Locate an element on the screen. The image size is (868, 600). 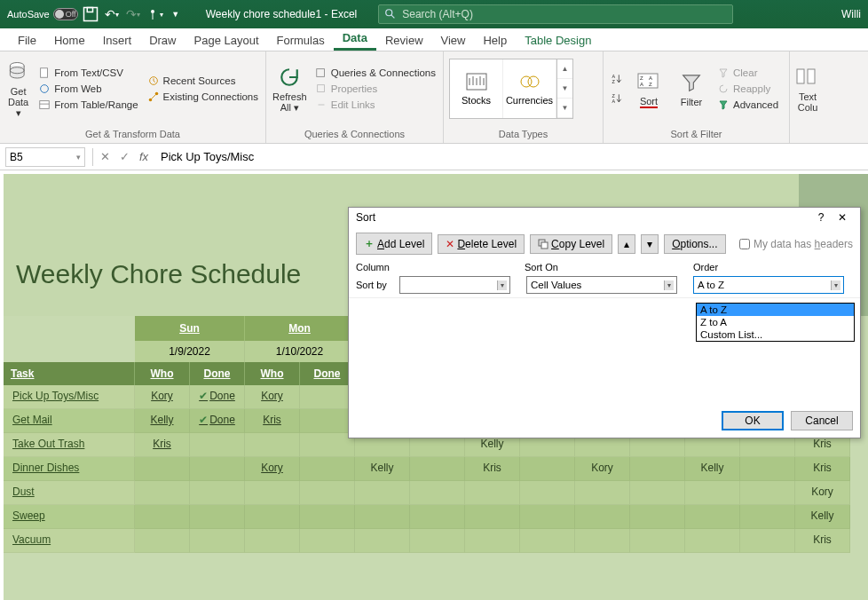
tab-formulas: Formulas is located at coordinates (301, 41).